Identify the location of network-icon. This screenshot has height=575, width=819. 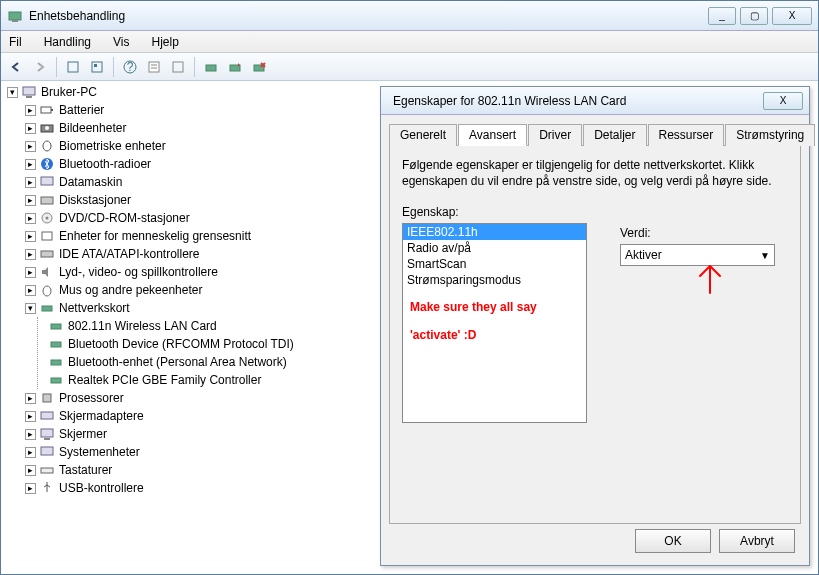
(47, 308).